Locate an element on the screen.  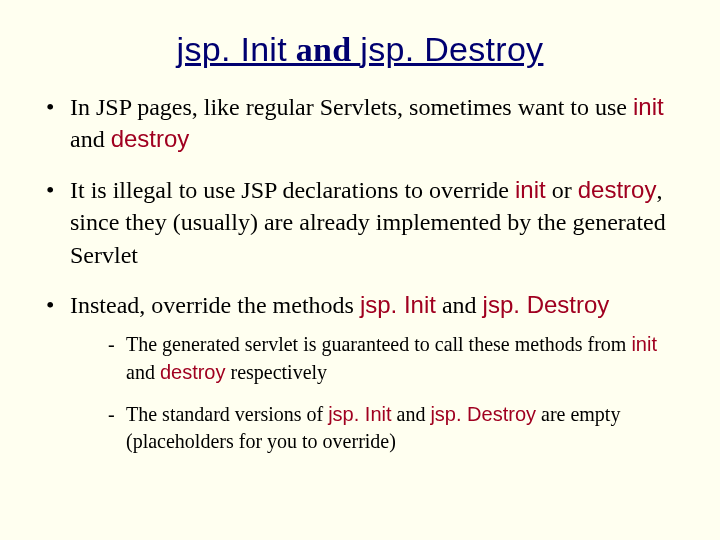
body-text: Instead, override the methods is located at coordinates (215, 305).